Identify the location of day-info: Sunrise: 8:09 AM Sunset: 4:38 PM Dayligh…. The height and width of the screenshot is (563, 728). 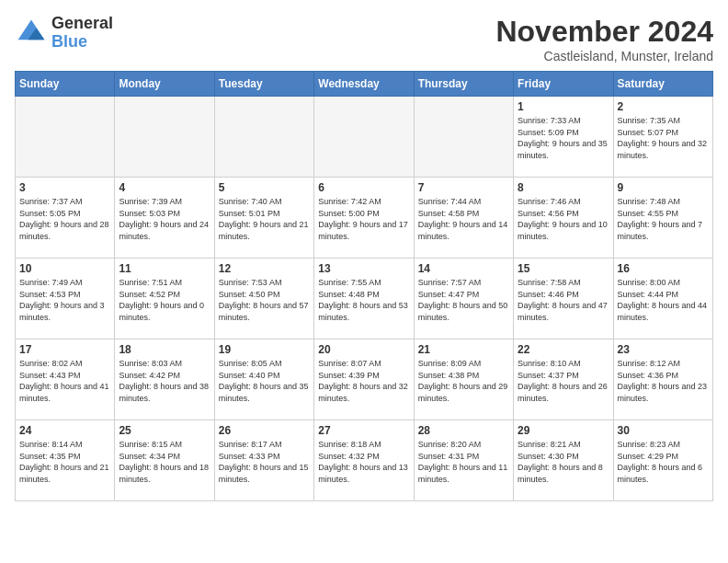
(463, 381).